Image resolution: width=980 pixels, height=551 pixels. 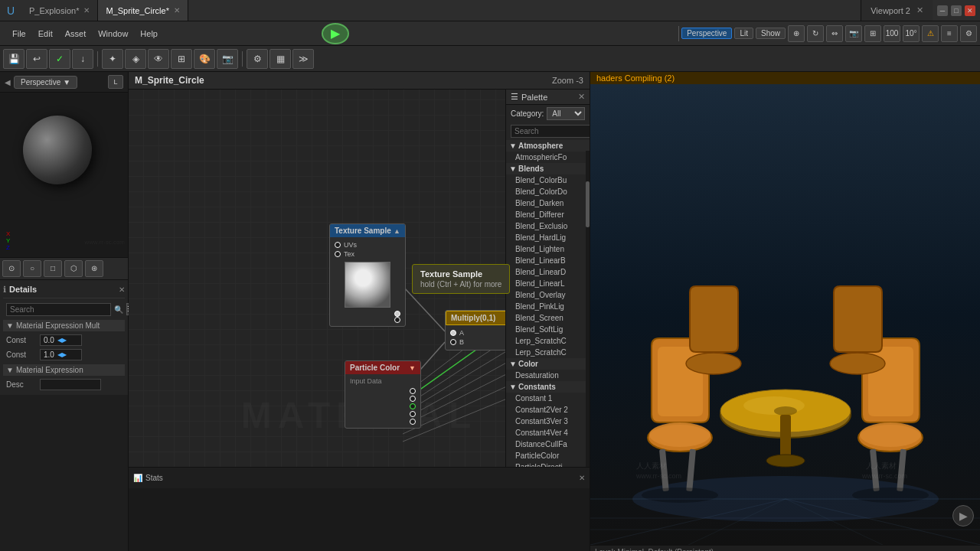 I want to click on menu-edit: Edit, so click(x=46, y=34).